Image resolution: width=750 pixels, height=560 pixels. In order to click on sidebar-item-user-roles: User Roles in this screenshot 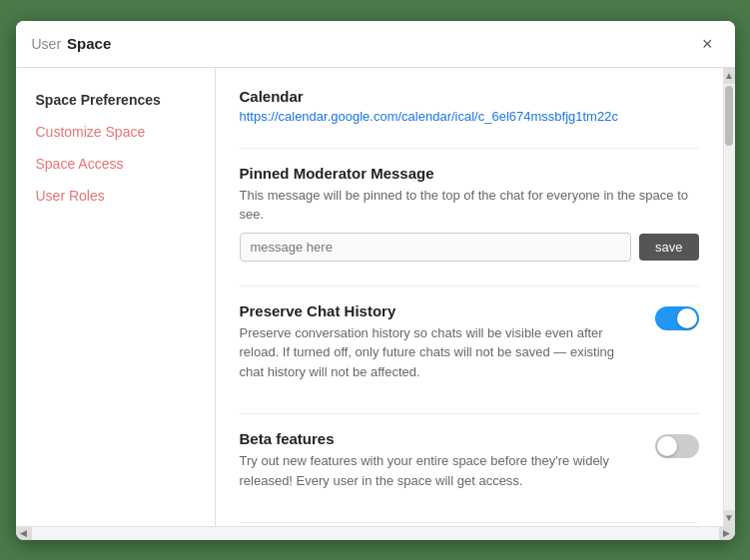, I will do `click(116, 196)`.